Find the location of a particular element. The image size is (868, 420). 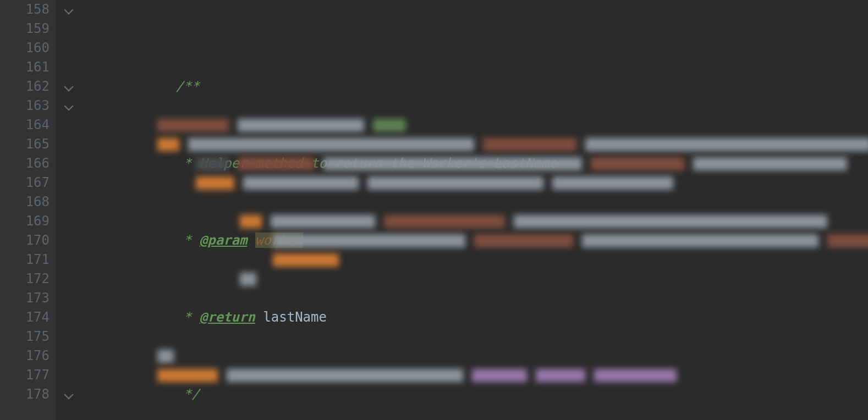

line-number: 174 is located at coordinates (25, 318).